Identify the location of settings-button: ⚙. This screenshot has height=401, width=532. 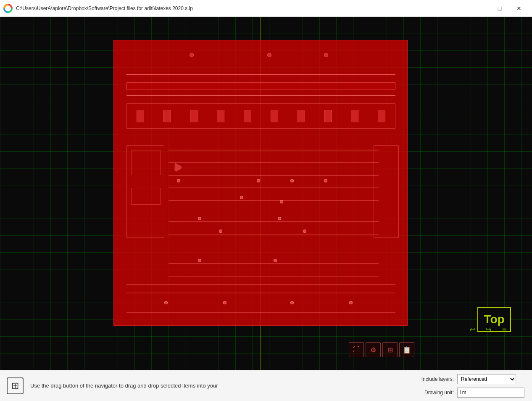
(373, 350).